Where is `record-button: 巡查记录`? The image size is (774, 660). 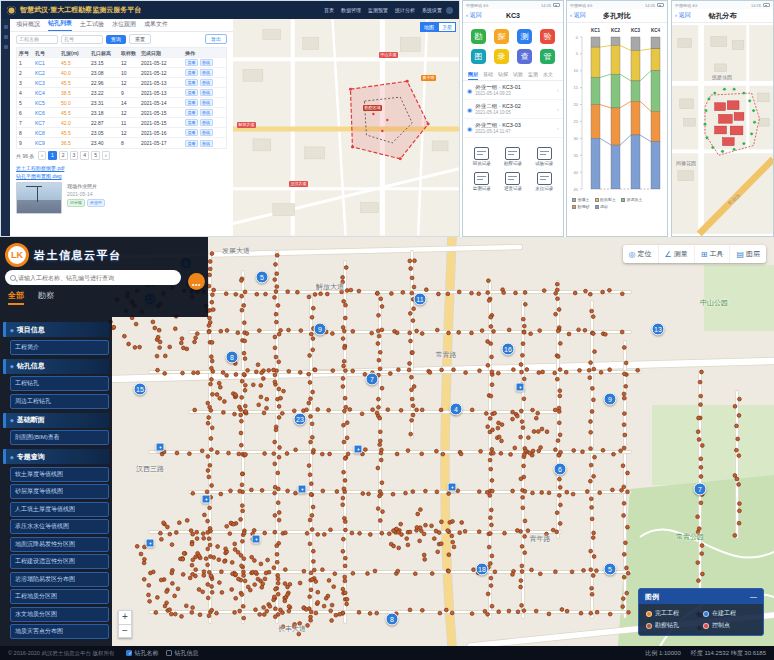 record-button: 巡查记录 is located at coordinates (512, 182).